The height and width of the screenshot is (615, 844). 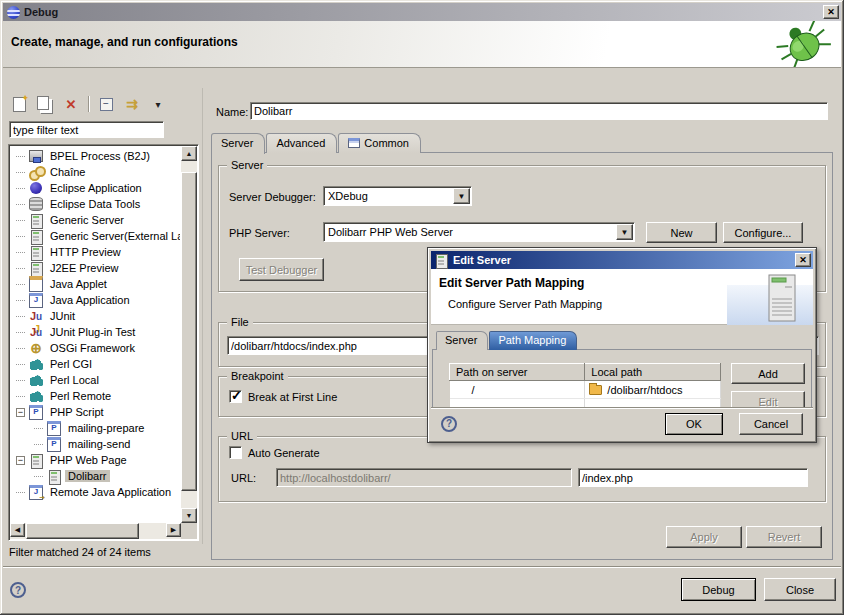 I want to click on menu-dropdown-icon, so click(x=158, y=104).